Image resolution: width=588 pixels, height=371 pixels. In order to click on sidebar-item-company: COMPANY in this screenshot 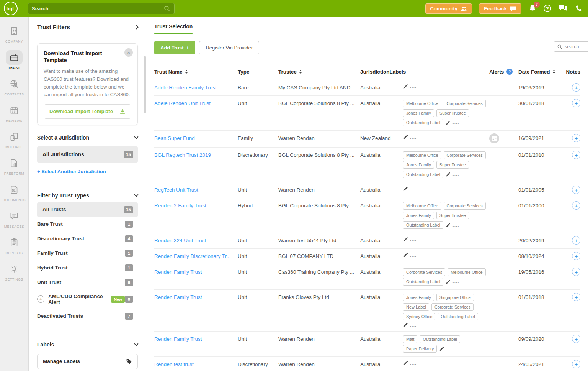, I will do `click(14, 34)`.